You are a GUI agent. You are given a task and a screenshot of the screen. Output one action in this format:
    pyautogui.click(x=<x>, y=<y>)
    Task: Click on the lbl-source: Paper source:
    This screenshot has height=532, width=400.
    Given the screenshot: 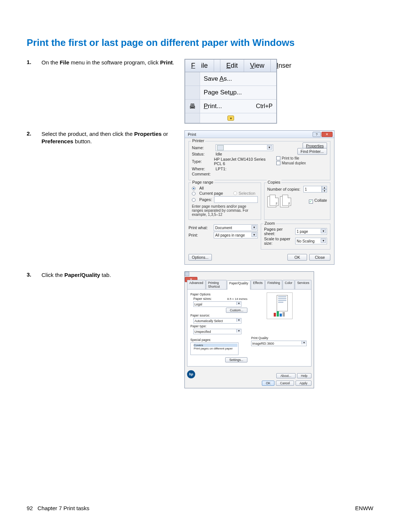 What is the action you would take?
    pyautogui.click(x=219, y=315)
    